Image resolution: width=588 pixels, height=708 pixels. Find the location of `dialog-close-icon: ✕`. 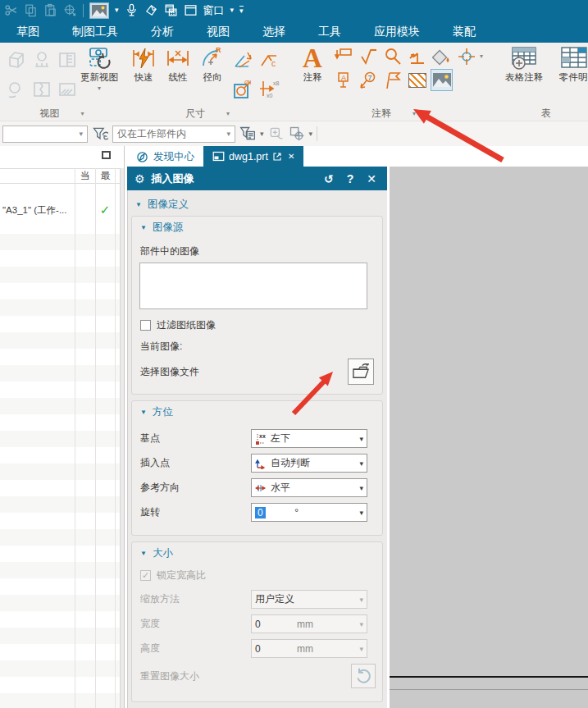

dialog-close-icon: ✕ is located at coordinates (371, 179).